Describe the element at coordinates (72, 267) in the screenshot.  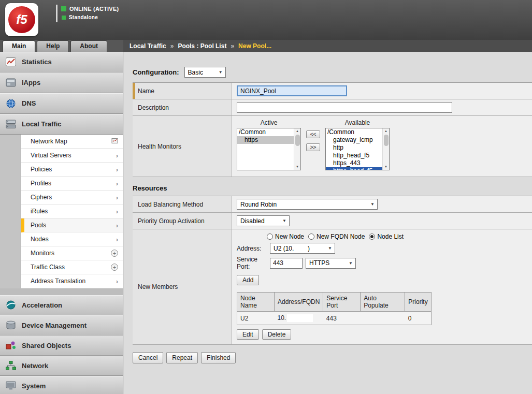
I see `sidebar-item-traffic-class: Traffic Class +` at that location.